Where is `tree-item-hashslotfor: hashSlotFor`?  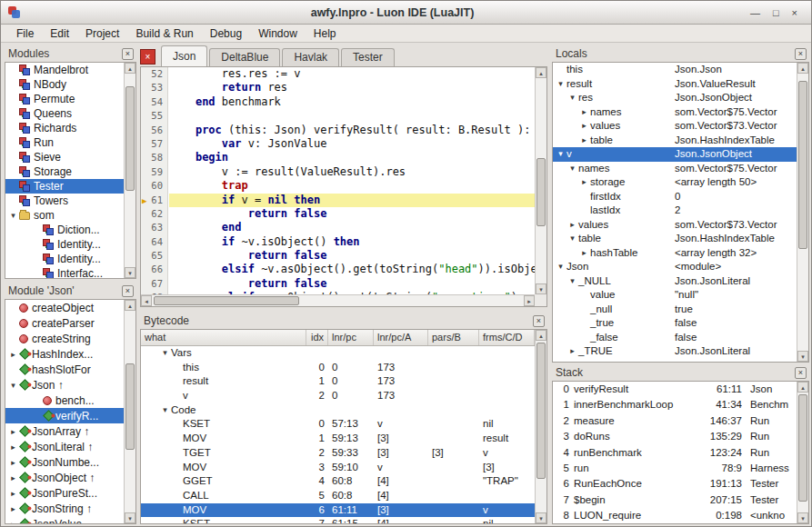
tree-item-hashslotfor: hashSlotFor is located at coordinates (71, 369).